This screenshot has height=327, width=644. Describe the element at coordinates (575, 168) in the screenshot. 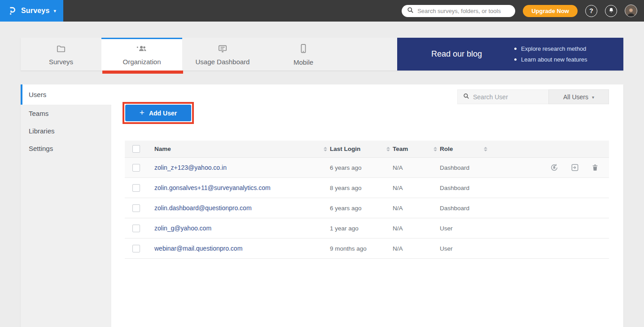

I see `login-as-user-icon` at that location.